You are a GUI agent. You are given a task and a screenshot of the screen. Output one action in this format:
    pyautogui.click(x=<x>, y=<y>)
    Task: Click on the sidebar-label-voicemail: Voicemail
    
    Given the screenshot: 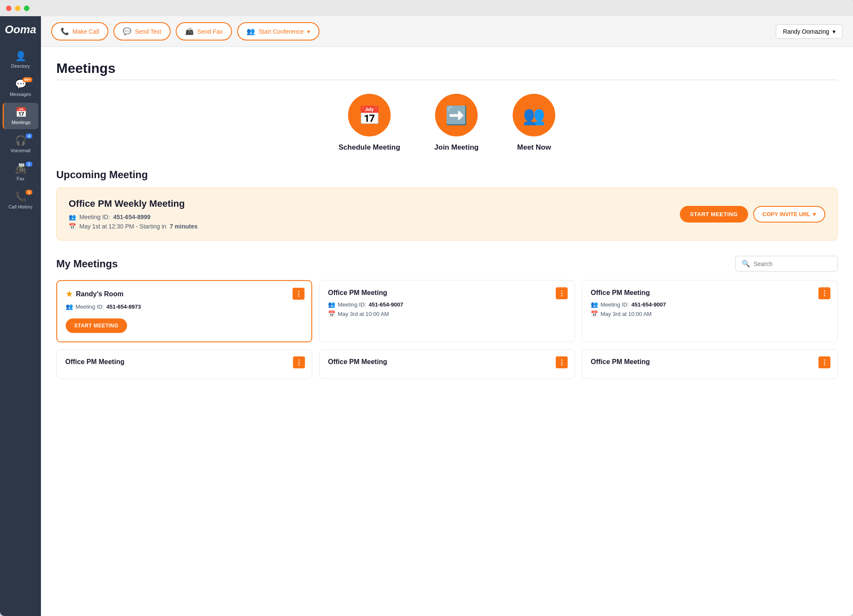 What is the action you would take?
    pyautogui.click(x=20, y=150)
    